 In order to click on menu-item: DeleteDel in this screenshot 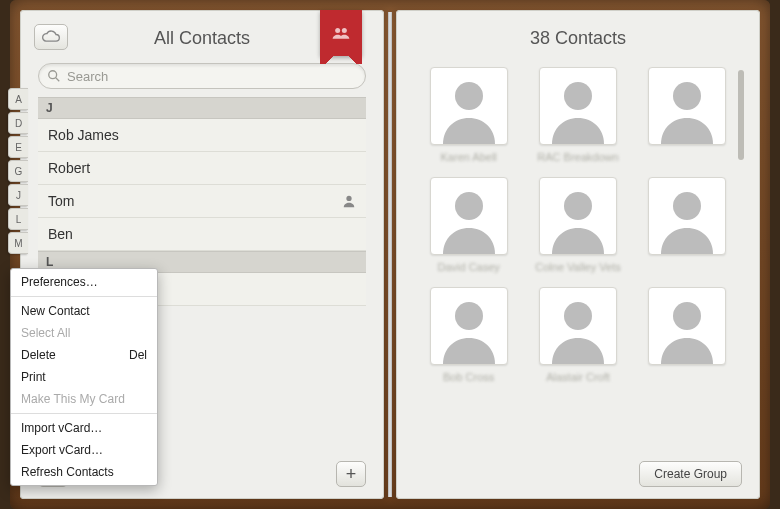, I will do `click(84, 355)`.